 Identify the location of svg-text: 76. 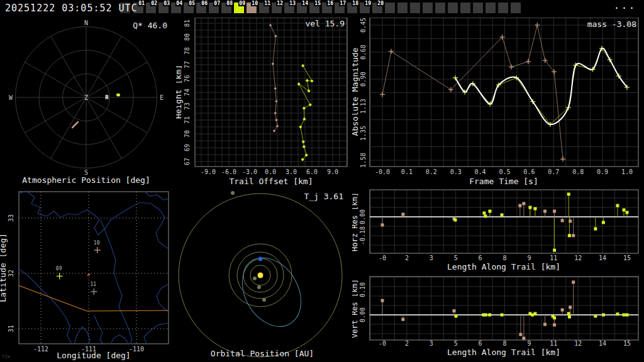
(187, 79).